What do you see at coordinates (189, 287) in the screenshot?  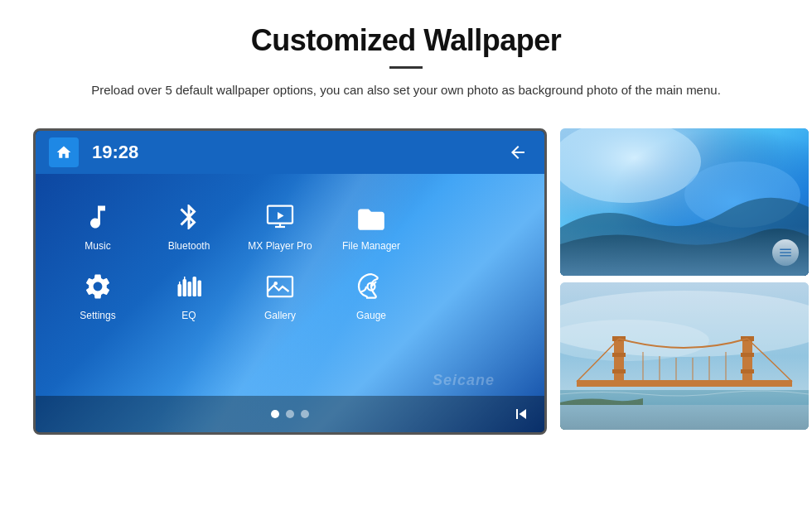 I see `eq-icon` at bounding box center [189, 287].